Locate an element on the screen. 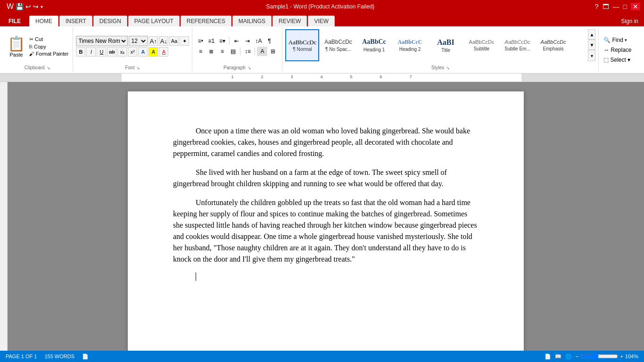 The width and height of the screenshot is (644, 362). zoom-slider is located at coordinates (599, 356).